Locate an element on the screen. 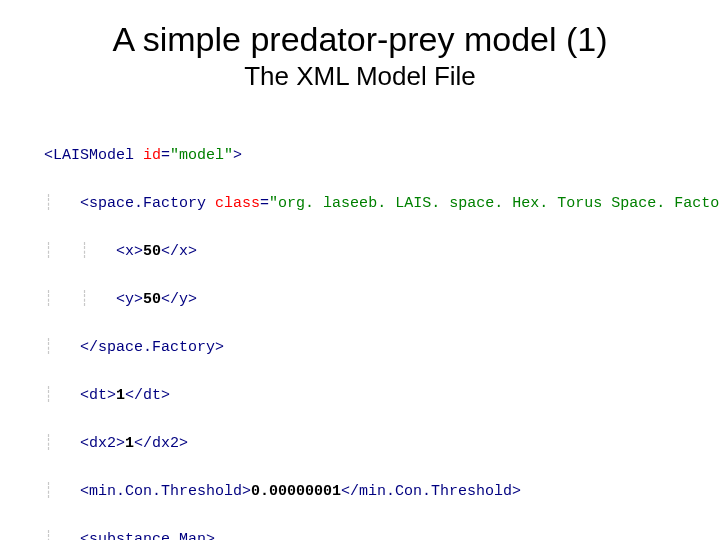  code-line: ┊ <dt>1</dt> is located at coordinates (362, 396).